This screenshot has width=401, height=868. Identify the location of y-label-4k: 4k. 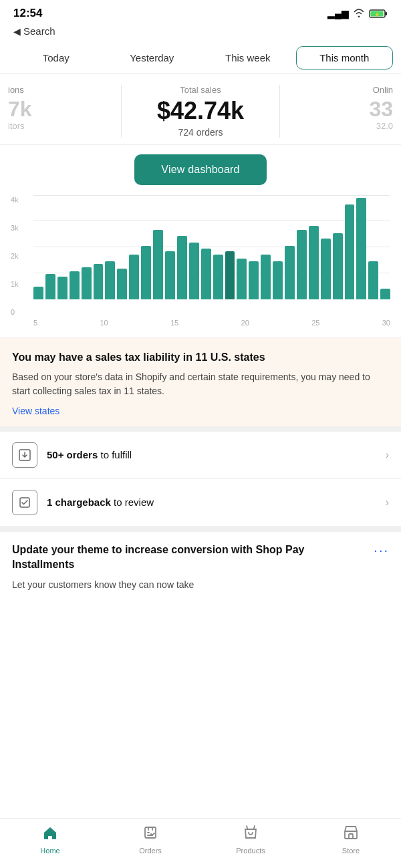
(21, 200).